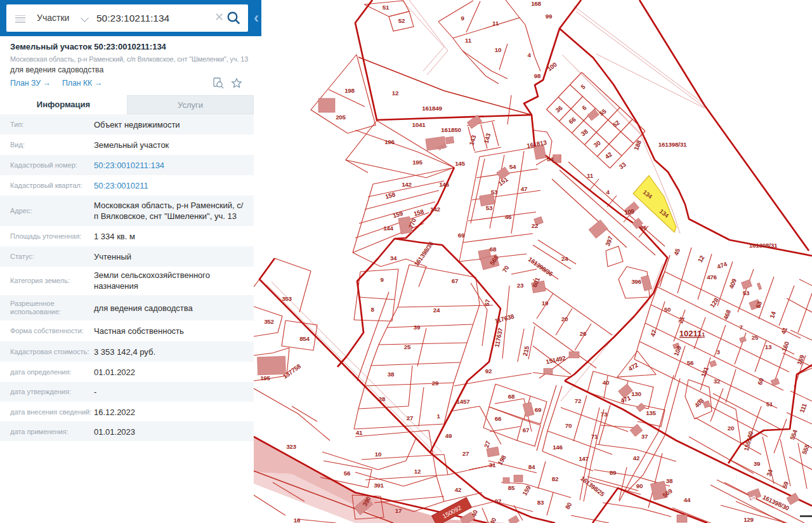 The width and height of the screenshot is (812, 523). I want to click on svg-text: 26, so click(584, 334).